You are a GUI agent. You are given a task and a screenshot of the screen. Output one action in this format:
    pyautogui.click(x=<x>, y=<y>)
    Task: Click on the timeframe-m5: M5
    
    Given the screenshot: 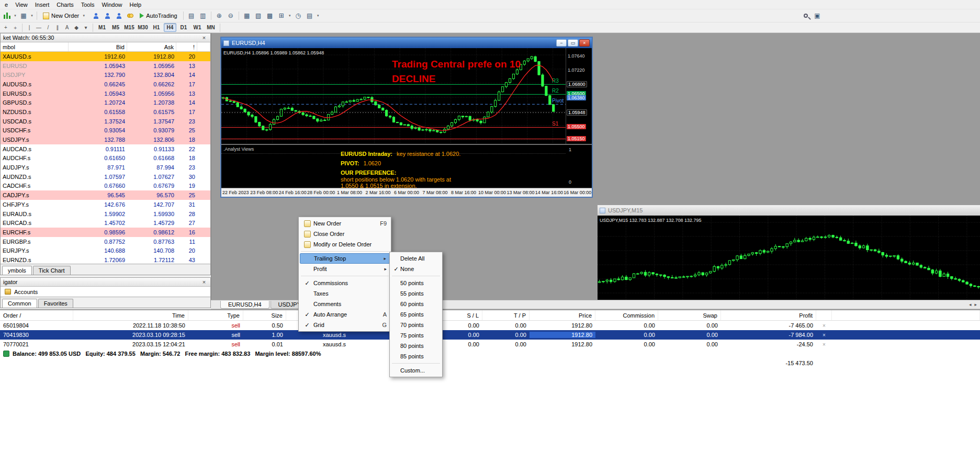 What is the action you would take?
    pyautogui.click(x=116, y=27)
    